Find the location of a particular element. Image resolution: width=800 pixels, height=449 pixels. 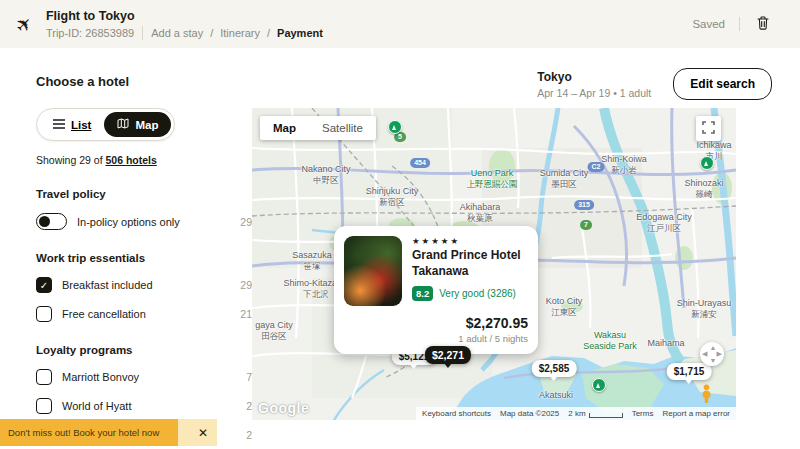

breadcrumb: Add a stay / Itinerary / Payment is located at coordinates (237, 33).